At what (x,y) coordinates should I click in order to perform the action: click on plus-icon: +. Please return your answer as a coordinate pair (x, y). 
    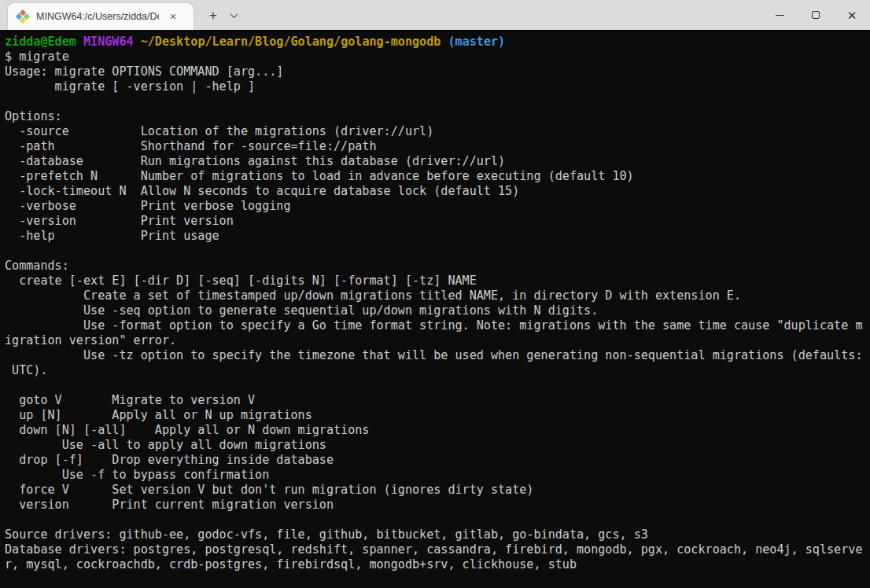
    Looking at the image, I should click on (213, 16).